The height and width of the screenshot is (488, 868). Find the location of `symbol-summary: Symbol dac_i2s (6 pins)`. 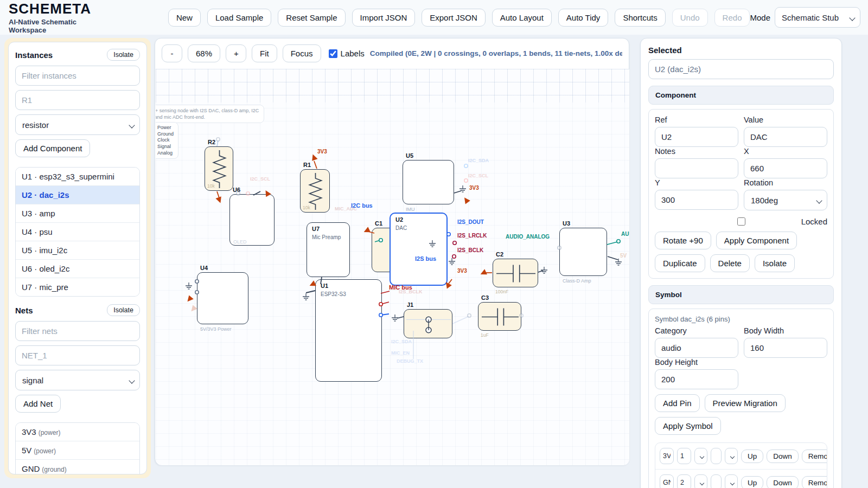

symbol-summary: Symbol dac_i2s (6 pins) is located at coordinates (741, 319).